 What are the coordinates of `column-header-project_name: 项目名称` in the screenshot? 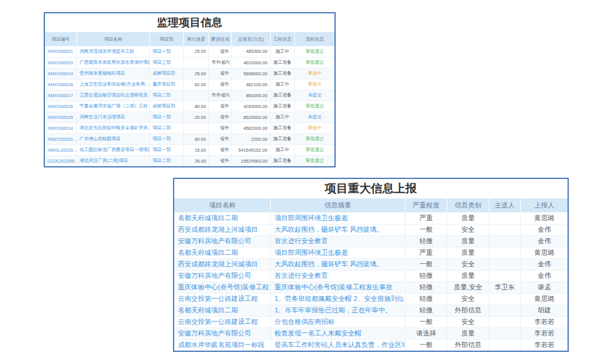 It's located at (222, 205).